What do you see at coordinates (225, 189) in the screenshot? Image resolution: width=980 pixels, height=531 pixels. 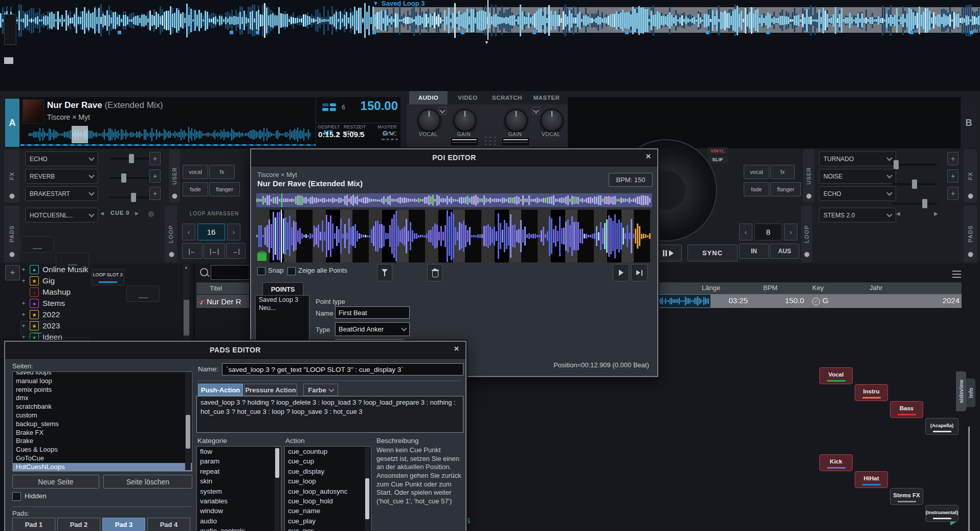 I see `user-fx-button-flanger: flanger` at bounding box center [225, 189].